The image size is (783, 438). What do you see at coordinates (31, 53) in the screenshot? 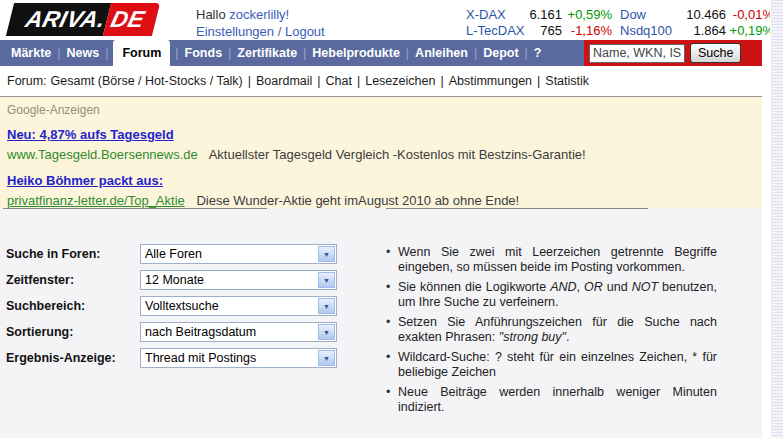
I see `nav-item-maerkte: Märkte` at bounding box center [31, 53].